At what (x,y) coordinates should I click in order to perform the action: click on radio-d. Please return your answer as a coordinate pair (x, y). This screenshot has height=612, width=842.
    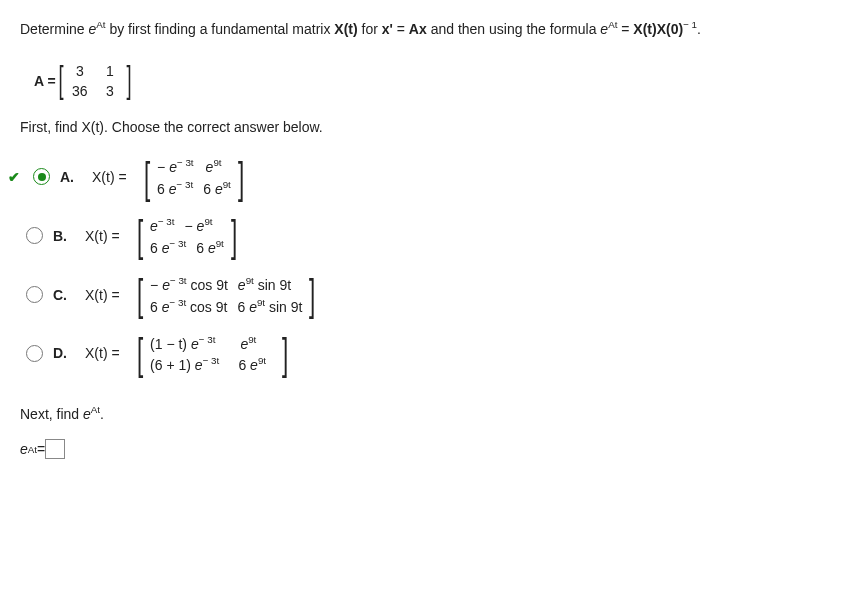
    Looking at the image, I should click on (34, 354).